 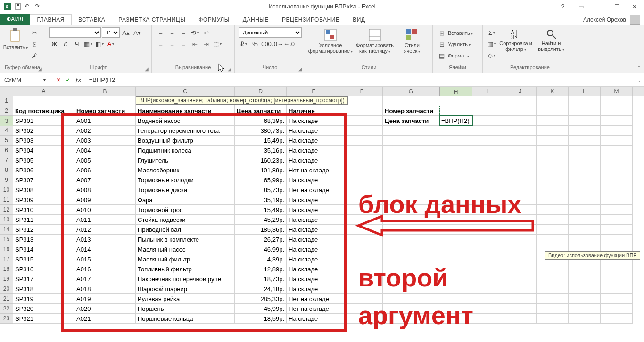 I want to click on cell: 45,29р., so click(x=261, y=220).